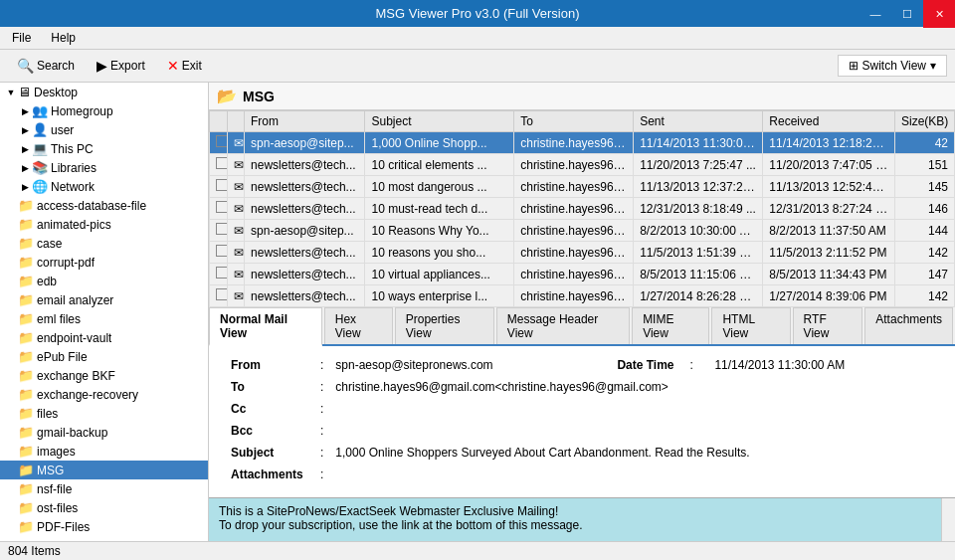 This screenshot has width=955, height=560. Describe the element at coordinates (103, 376) in the screenshot. I see `sidebar-item-exchange-bkf: 📁exchange BKF` at that location.